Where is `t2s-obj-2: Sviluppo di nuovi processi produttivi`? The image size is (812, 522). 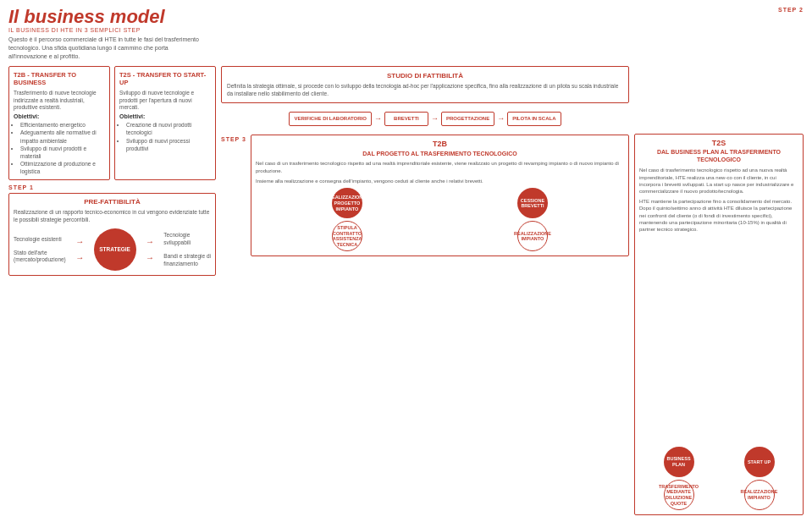 t2s-obj-2: Sviluppo di nuovi processi produttivi is located at coordinates (168, 145).